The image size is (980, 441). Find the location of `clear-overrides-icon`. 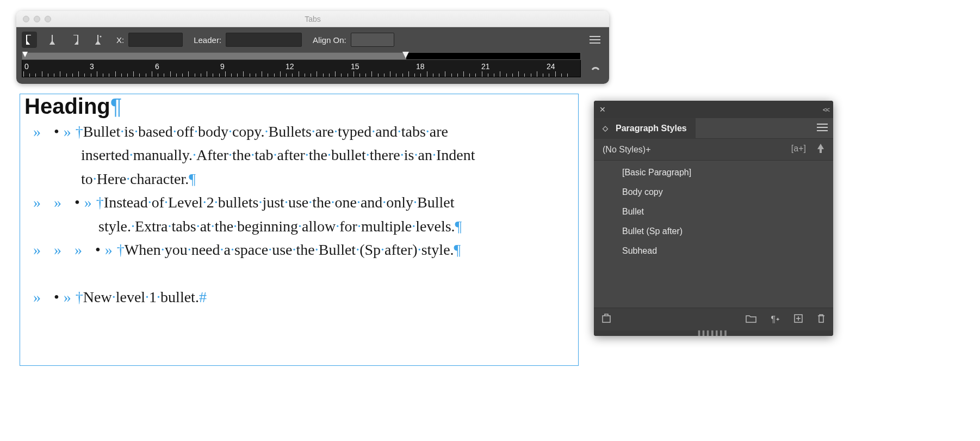

clear-overrides-icon is located at coordinates (821, 150).